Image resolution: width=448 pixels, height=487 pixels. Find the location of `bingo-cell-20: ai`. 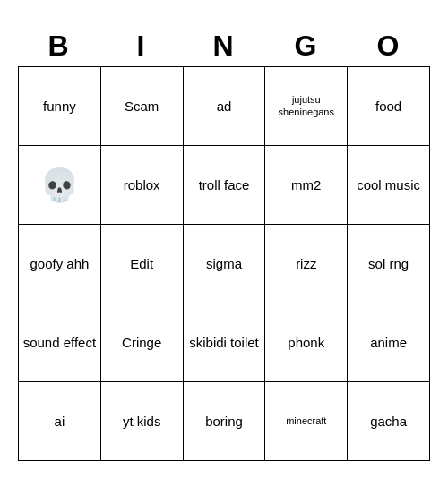

bingo-cell-20: ai is located at coordinates (60, 422).